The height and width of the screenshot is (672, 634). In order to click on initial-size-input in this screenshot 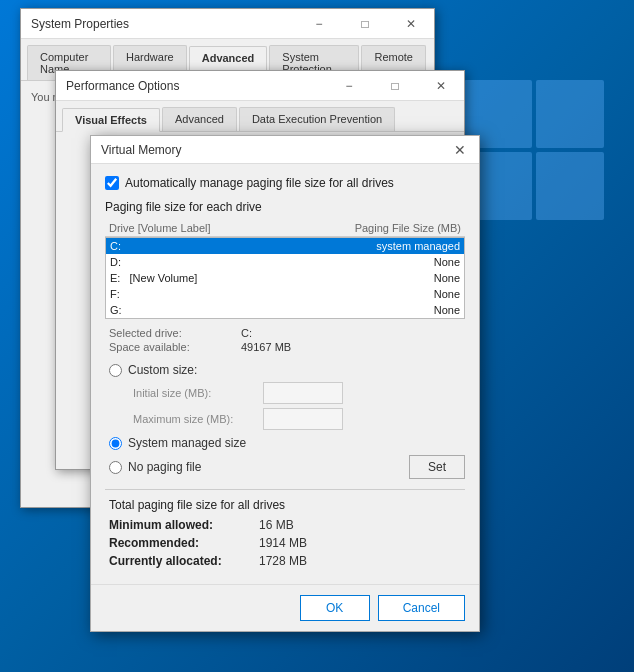, I will do `click(303, 393)`.